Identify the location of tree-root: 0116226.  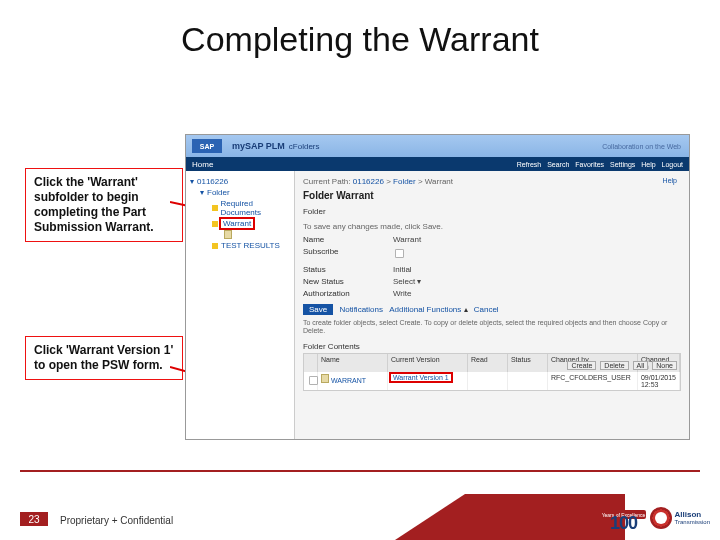
(212, 182).